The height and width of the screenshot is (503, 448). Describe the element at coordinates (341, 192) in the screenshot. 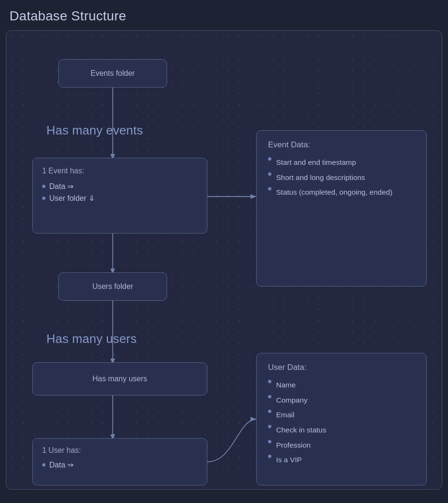

I see `event-data-item-2: Status (completed, ongoing, ended)` at that location.